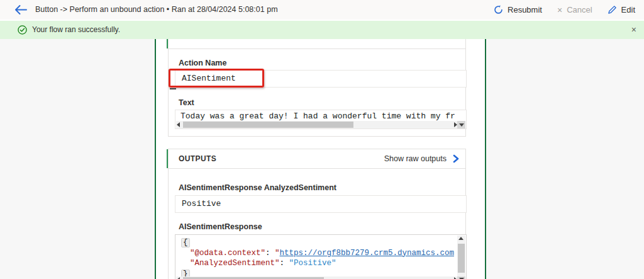 Image resolution: width=644 pixels, height=279 pixels. What do you see at coordinates (575, 10) in the screenshot?
I see `cancel-button: × Cancel` at bounding box center [575, 10].